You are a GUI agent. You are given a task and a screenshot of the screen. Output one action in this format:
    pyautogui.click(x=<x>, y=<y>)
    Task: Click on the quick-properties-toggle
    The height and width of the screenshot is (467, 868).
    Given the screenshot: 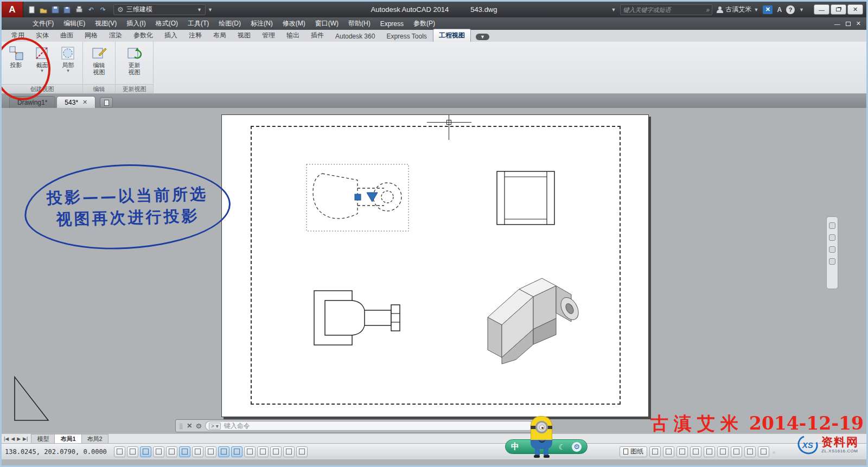 What is the action you would take?
    pyautogui.click(x=276, y=452)
    